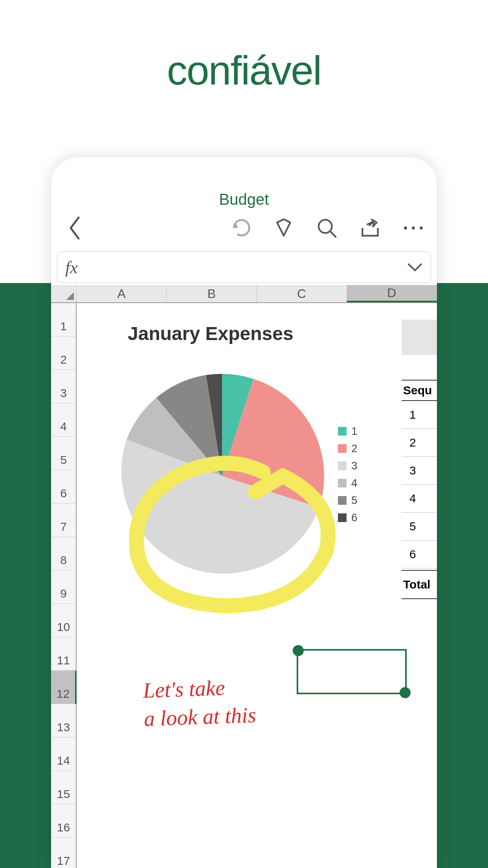  What do you see at coordinates (240, 228) in the screenshot?
I see `undo-button` at bounding box center [240, 228].